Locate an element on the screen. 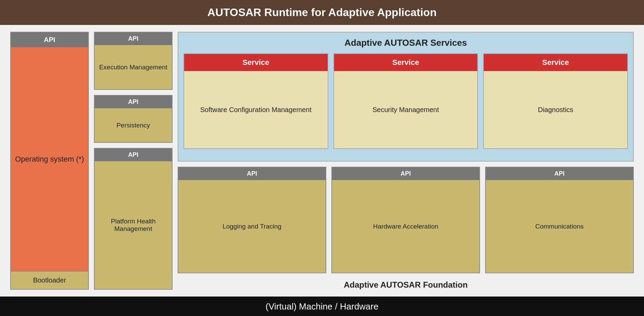  service-body-0: Software Configuration Management is located at coordinates (256, 110).